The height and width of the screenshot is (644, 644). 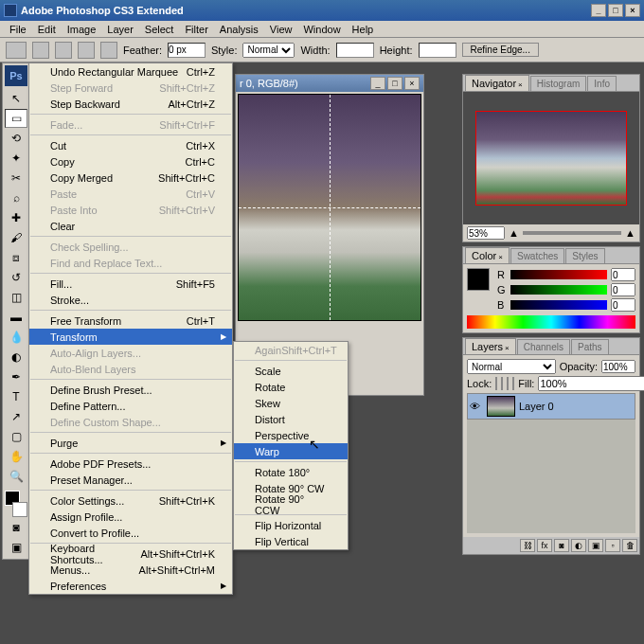 I want to click on doc-close-button: ×, so click(x=412, y=83).